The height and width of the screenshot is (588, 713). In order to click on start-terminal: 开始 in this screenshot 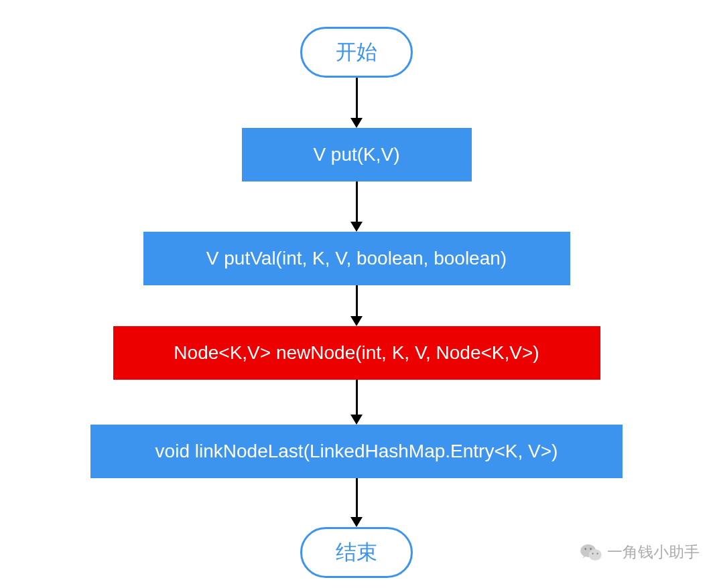, I will do `click(356, 52)`.